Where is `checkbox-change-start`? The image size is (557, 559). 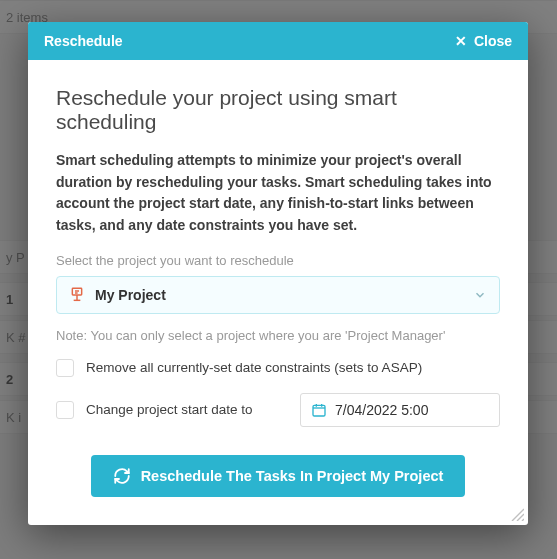
checkbox-change-start is located at coordinates (65, 410).